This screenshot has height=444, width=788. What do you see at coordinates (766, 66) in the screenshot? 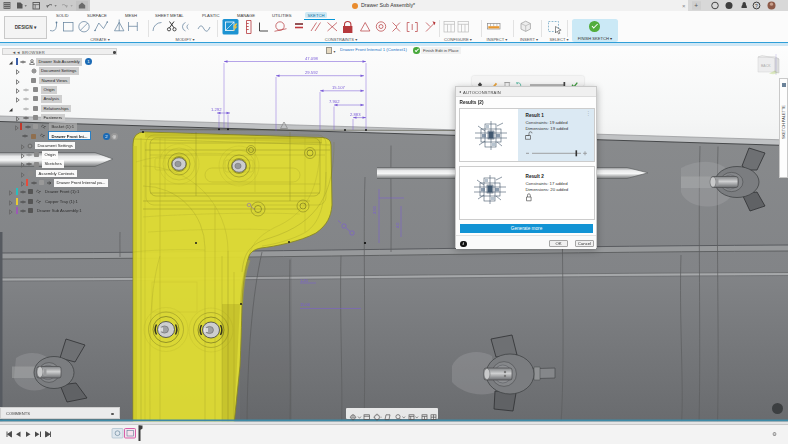
I see `svg-text: BACK` at bounding box center [766, 66].